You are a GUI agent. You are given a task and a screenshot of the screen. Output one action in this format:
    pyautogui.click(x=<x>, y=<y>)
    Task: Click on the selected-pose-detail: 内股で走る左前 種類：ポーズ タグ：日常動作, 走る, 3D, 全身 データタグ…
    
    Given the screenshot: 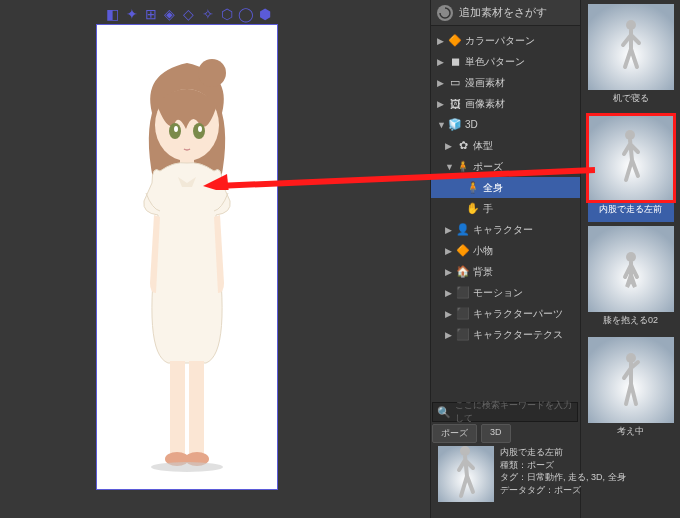 What is the action you would take?
    pyautogui.click(x=557, y=474)
    